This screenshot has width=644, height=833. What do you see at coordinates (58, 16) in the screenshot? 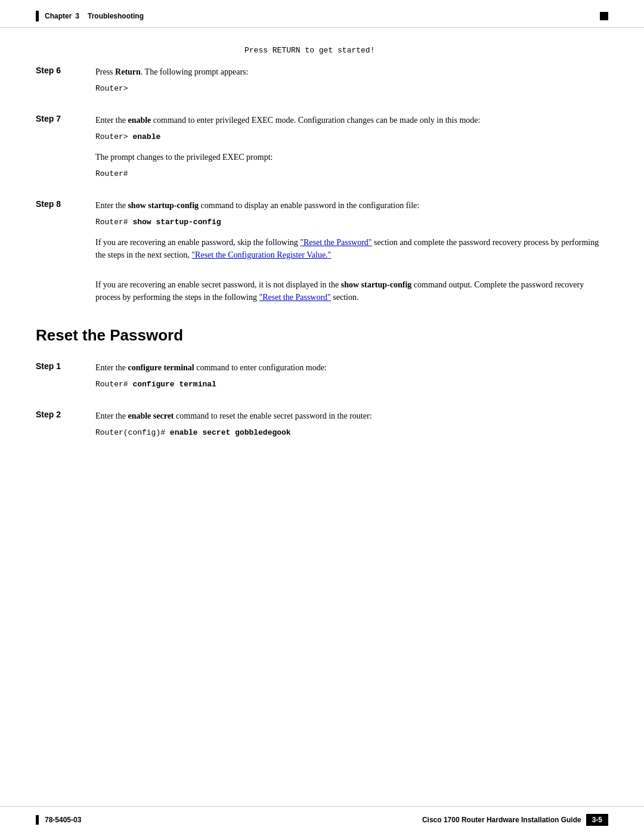
I see `header-chapter-label: Chapter` at bounding box center [58, 16].